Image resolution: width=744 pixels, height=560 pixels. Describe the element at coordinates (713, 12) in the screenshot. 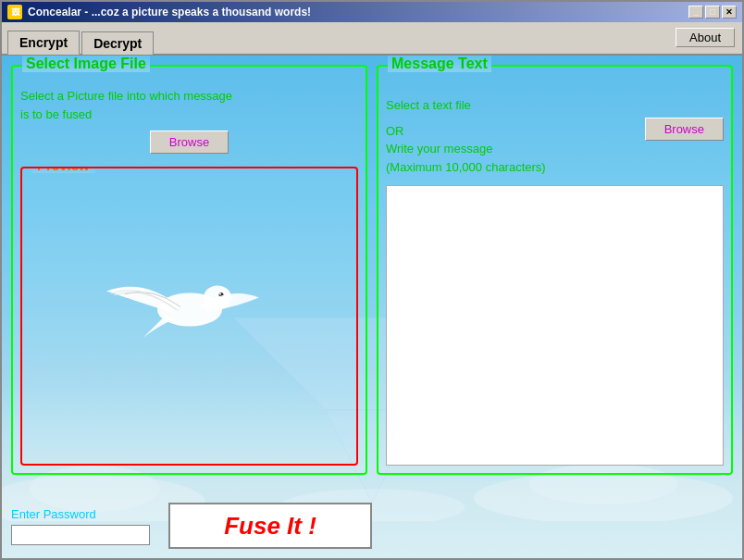

I see `maximize-button: □` at that location.